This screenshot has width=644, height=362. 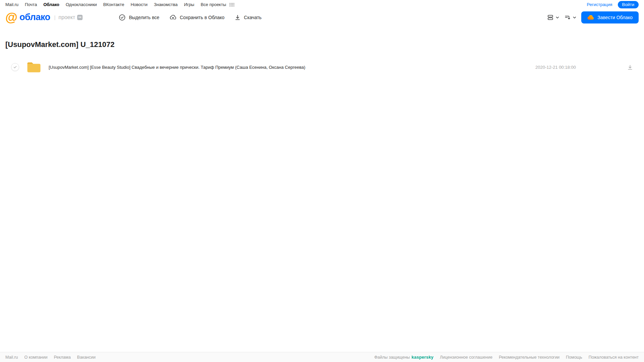 I want to click on sort-icon, so click(x=567, y=17).